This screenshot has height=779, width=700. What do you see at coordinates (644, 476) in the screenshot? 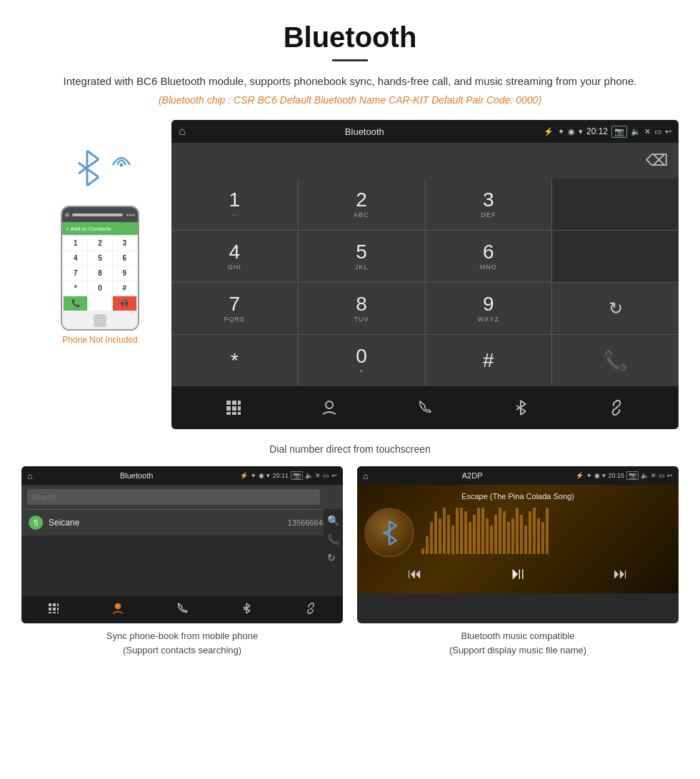
I see `ms-vol-icon: 🔈` at bounding box center [644, 476].